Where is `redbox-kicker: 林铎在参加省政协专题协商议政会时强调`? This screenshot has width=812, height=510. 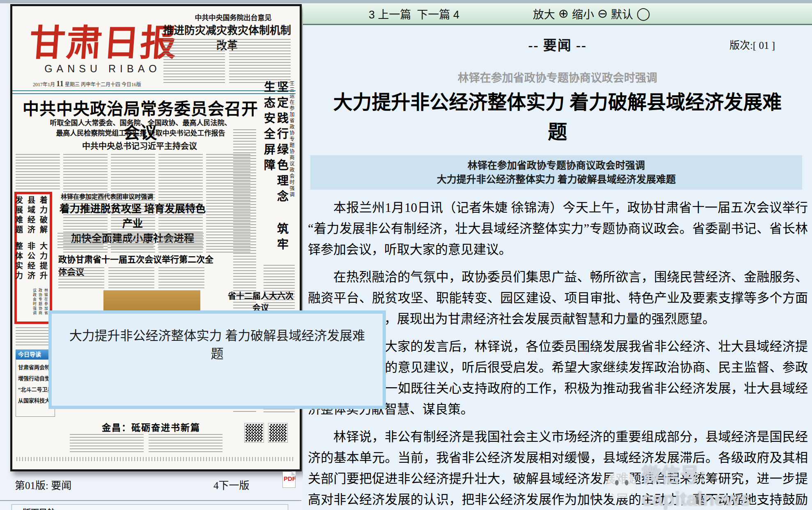 redbox-kicker: 林铎在参加省政协专题协商议政会时强调 is located at coordinates (33, 304).